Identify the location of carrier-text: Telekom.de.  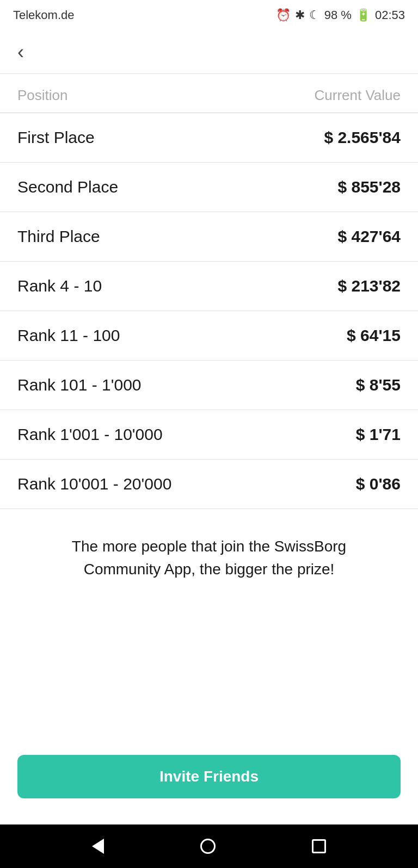
(44, 15).